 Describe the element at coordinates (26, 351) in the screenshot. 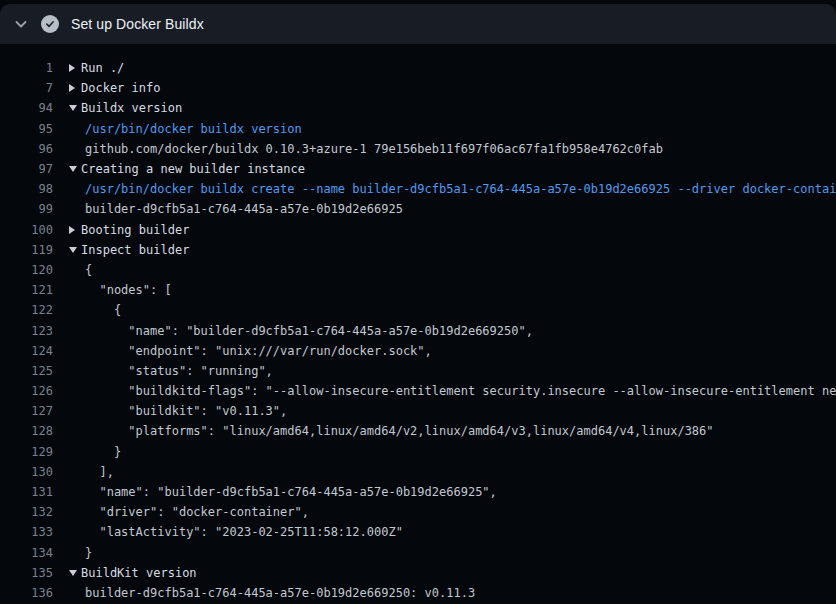

I see `line-number: 124` at that location.